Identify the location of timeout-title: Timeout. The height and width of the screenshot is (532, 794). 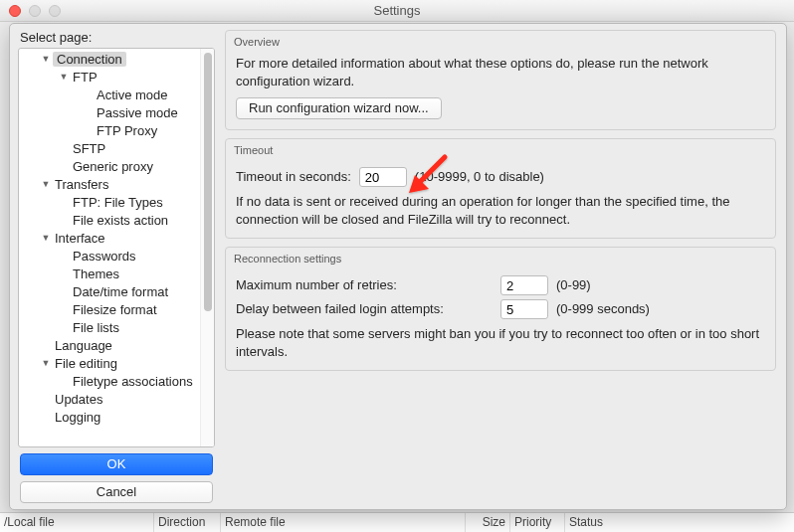
(500, 147).